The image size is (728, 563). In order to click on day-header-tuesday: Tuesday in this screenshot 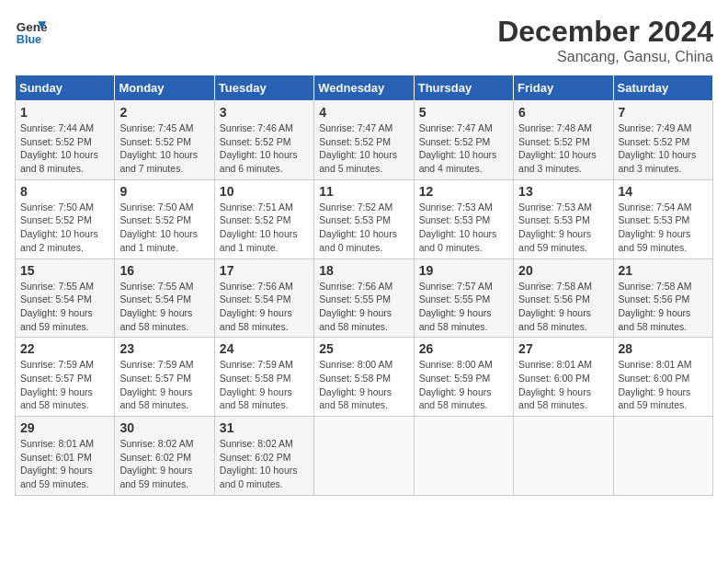, I will do `click(264, 88)`.